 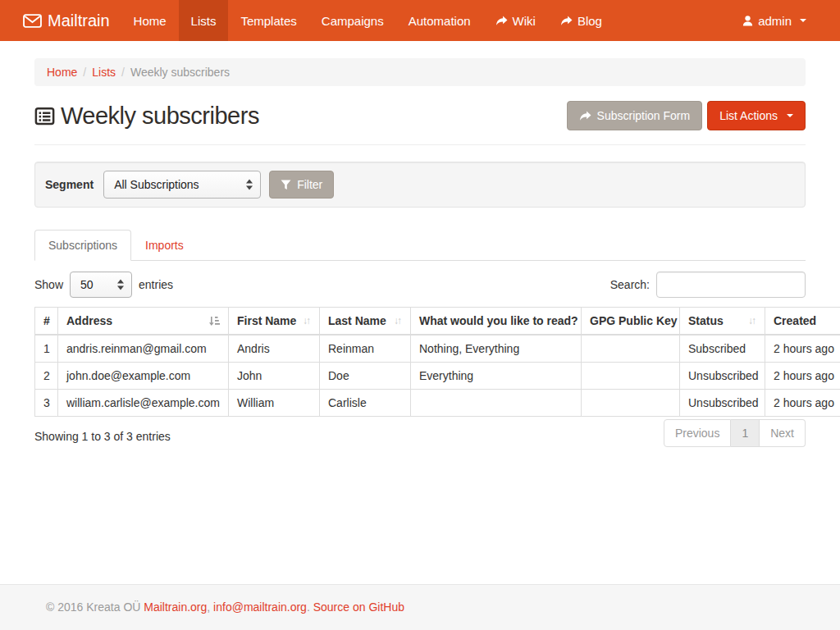 I want to click on table-header-row: # Address First Name↓↑ Last Name↓↑ What …, so click(x=438, y=322).